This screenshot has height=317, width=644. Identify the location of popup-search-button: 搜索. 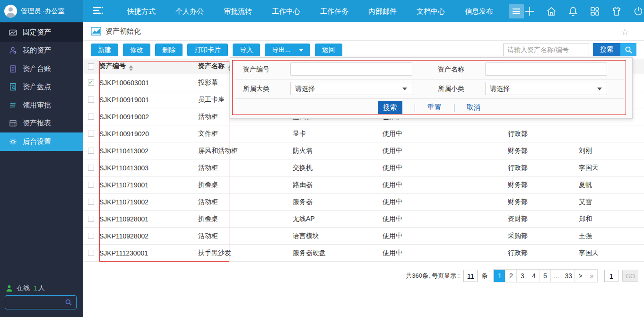
(390, 108).